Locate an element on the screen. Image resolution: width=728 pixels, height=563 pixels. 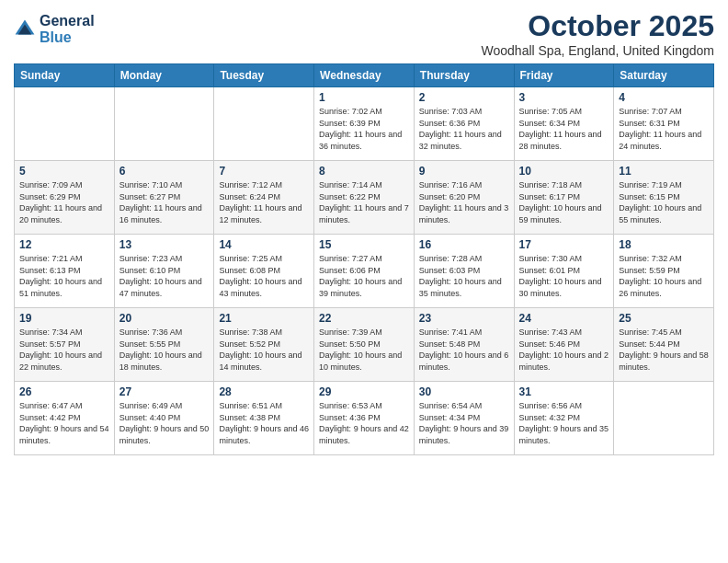
day-number: 4 is located at coordinates (664, 98).